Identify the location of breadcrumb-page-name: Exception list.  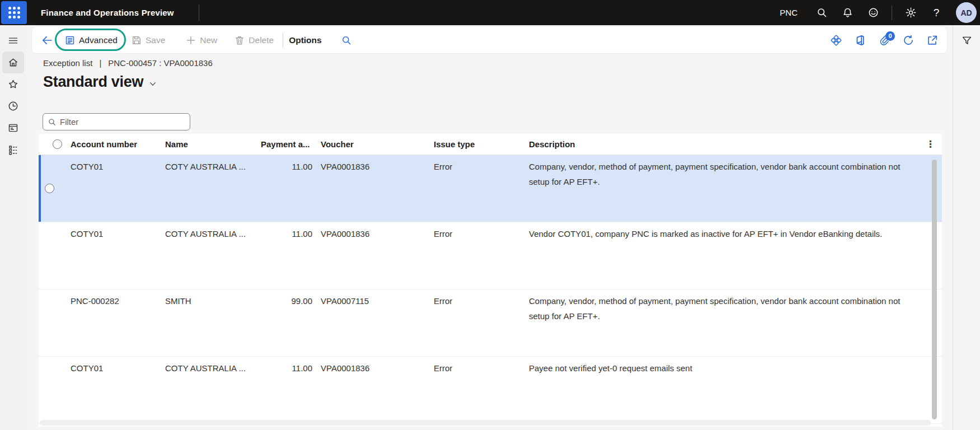
(68, 63).